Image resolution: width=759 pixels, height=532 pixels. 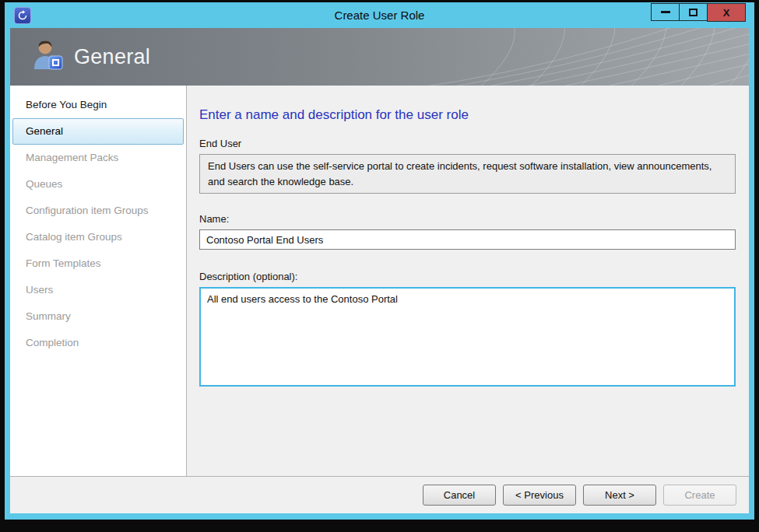 I want to click on cancel-button: Cancel, so click(x=459, y=495).